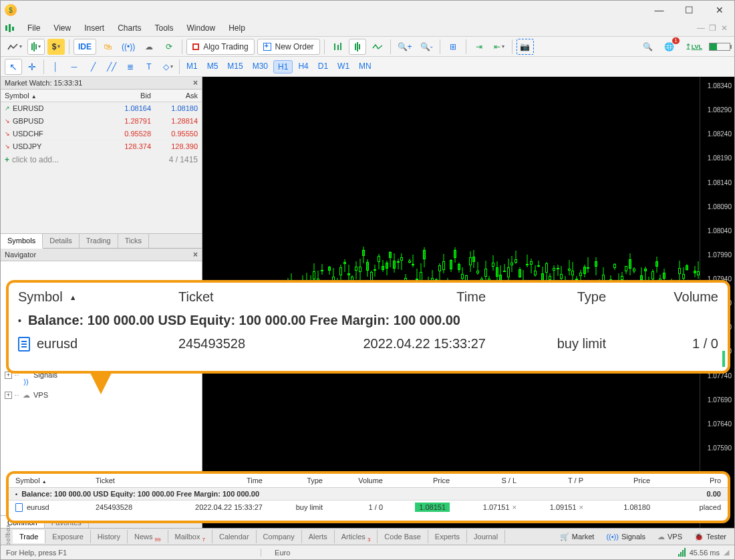  I want to click on horizontal-line-tool: ─, so click(74, 67).